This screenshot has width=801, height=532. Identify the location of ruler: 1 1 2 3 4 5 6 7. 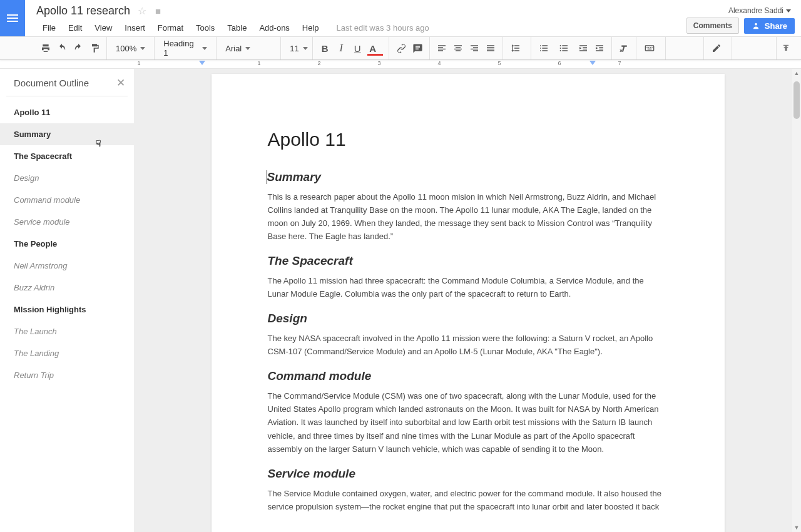
(400, 64).